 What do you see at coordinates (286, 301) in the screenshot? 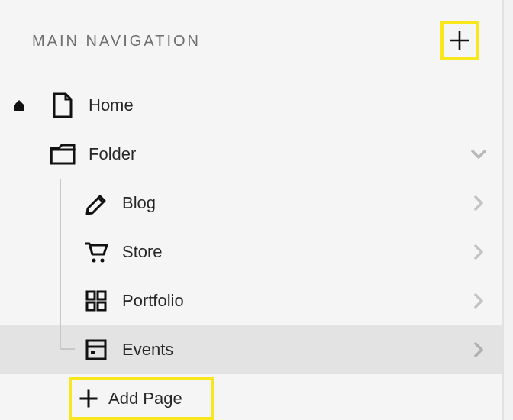
I see `nav-item-label: Portfolio` at bounding box center [286, 301].